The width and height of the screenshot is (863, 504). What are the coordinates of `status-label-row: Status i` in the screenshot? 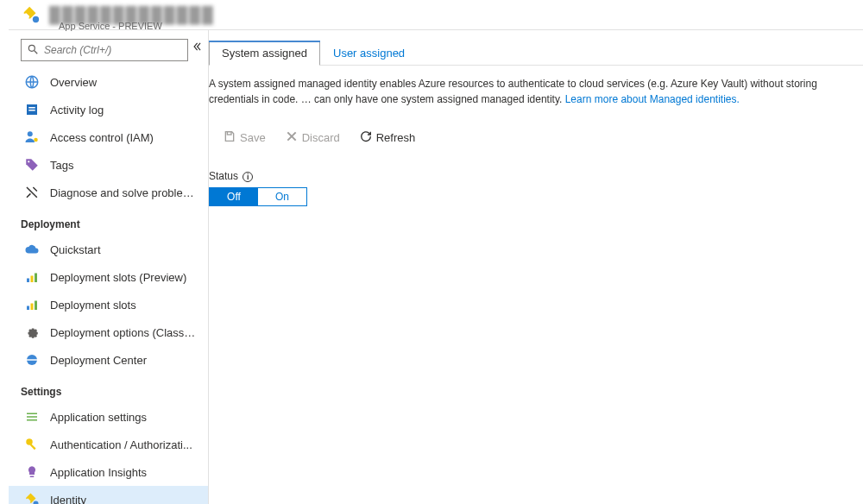 It's located at (536, 179).